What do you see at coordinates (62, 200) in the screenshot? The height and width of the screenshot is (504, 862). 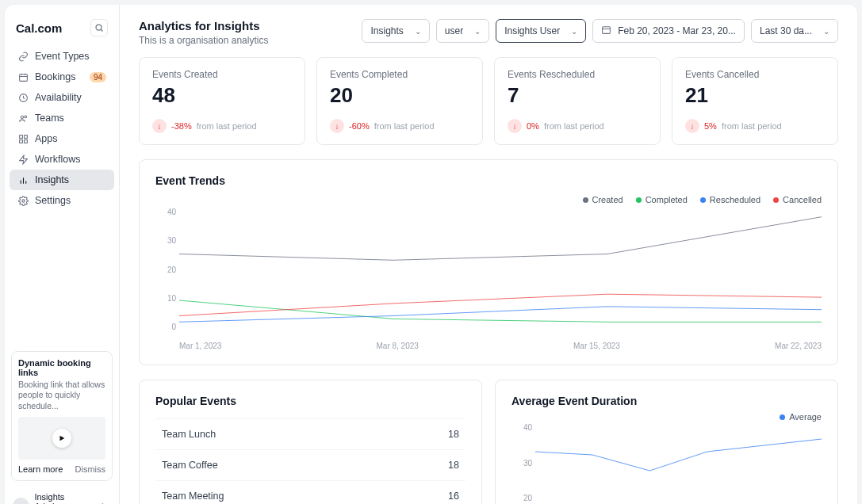 I see `nav-settings: Settings` at bounding box center [62, 200].